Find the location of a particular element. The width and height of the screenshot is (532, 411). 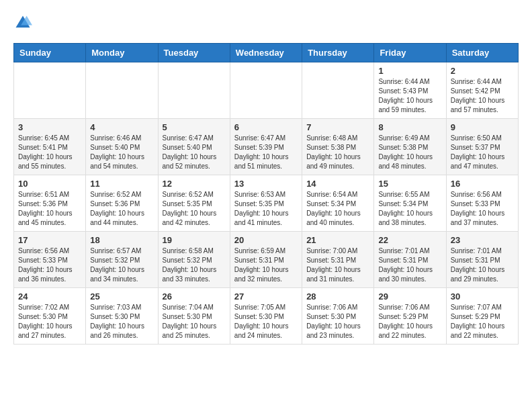

day-number: 10 is located at coordinates (50, 184).